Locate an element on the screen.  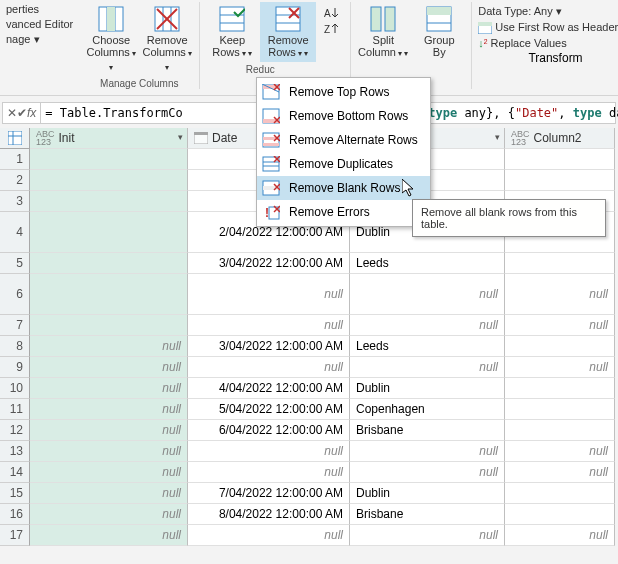
sort-asc-icon: A is located at coordinates (333, 13).